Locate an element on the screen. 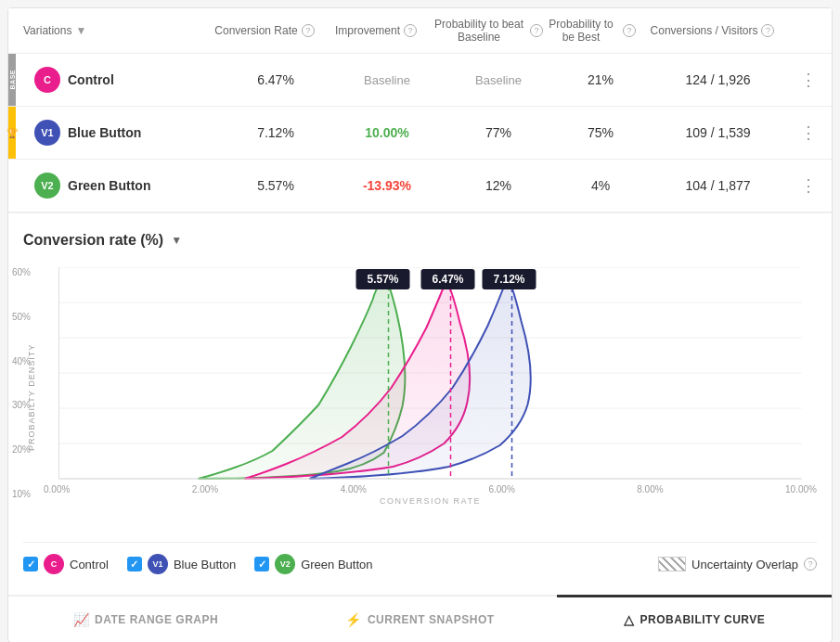  tab-current-snapshot: ⚡ CURRENT SNAPSHOT is located at coordinates (420, 618).